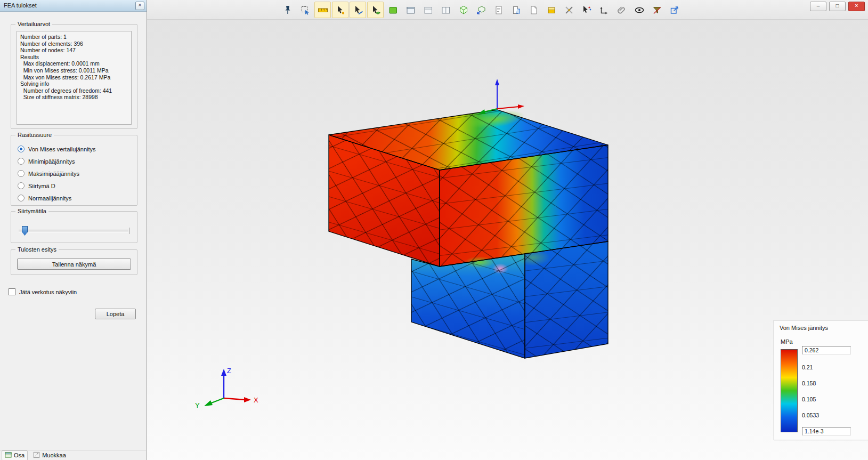  Describe the element at coordinates (410, 10) in the screenshot. I see `view-pane1-icon` at that location.